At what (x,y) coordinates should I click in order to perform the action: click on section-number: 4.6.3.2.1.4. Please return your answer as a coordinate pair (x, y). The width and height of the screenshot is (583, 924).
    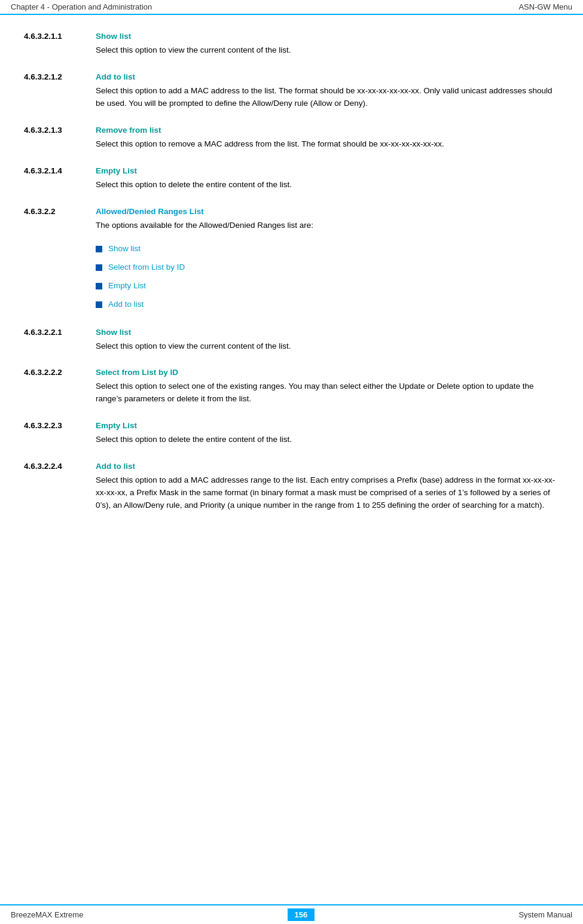
    Looking at the image, I should click on (60, 171).